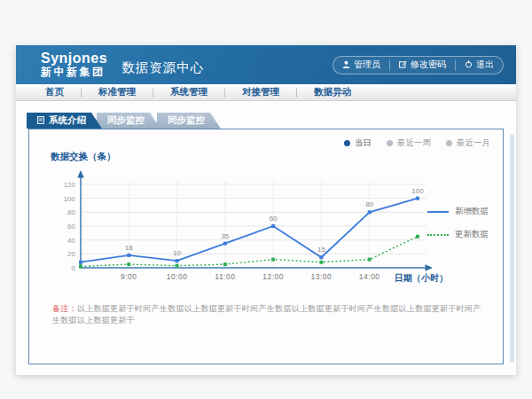  What do you see at coordinates (419, 66) in the screenshot?
I see `user-toolbar: 管理员 修改密码 退出` at bounding box center [419, 66].